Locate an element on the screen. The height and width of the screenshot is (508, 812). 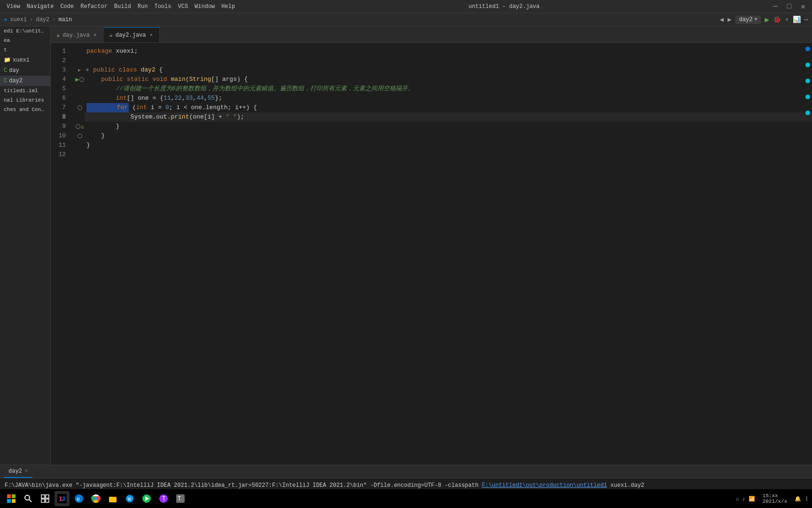
sidebar-item-iml: titled1.iml is located at coordinates (25, 91).